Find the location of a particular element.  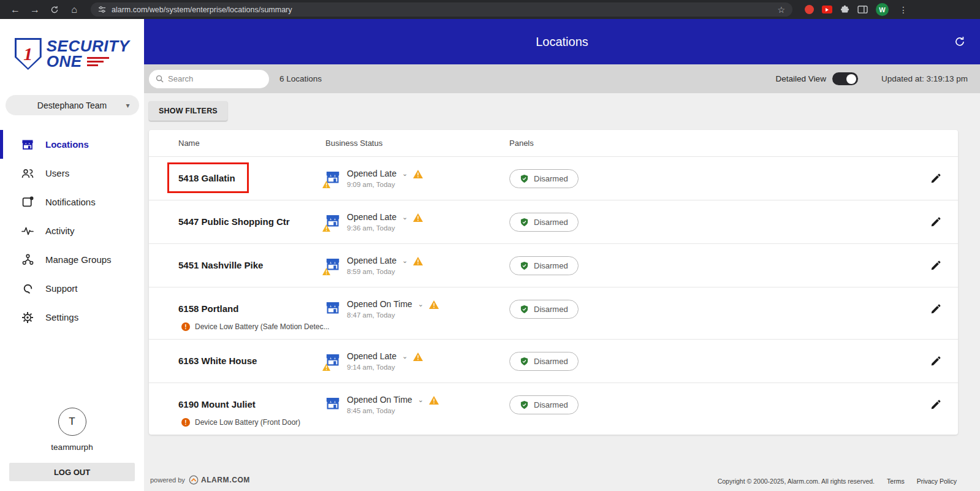

alarm-com-logo: ALARM.COM is located at coordinates (219, 480).